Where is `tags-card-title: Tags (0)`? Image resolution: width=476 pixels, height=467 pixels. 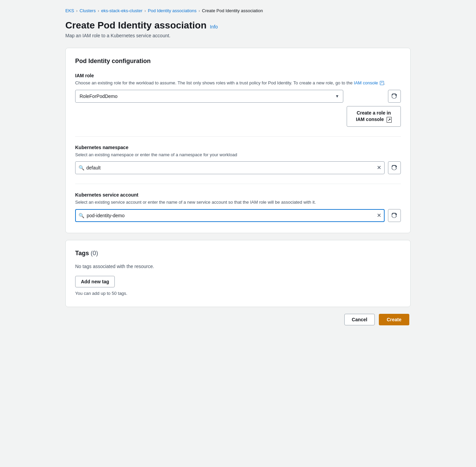
tags-card-title: Tags (0) is located at coordinates (238, 253).